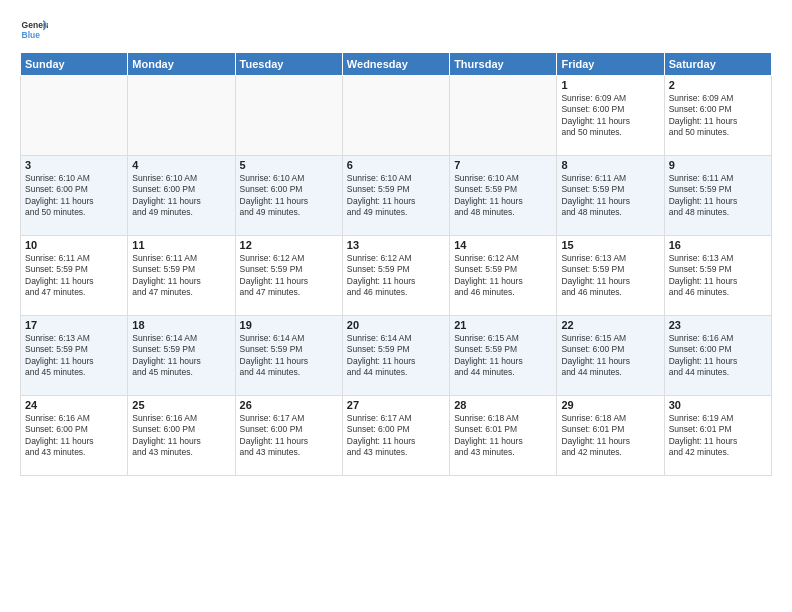 The image size is (792, 612). Describe the element at coordinates (396, 436) in the screenshot. I see `calendar-cell: 27Sunrise: 6:17 AM Sunset: 6:00 PM Dayli…` at that location.